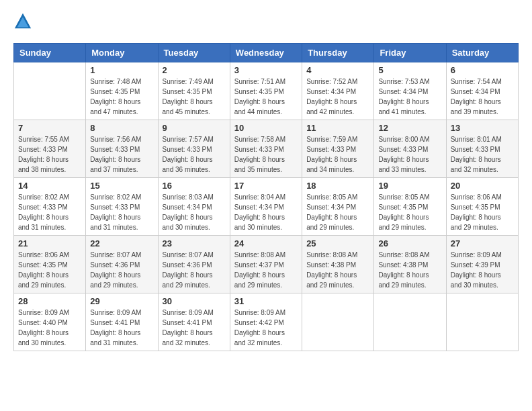  Describe the element at coordinates (410, 185) in the screenshot. I see `day-number: 19` at that location.